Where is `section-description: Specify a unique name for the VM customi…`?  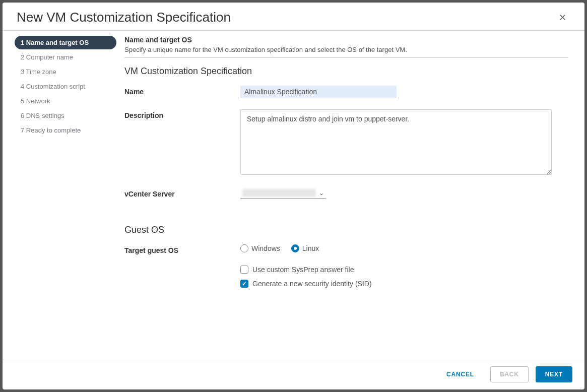 section-description: Specify a unique name for the VM customi… is located at coordinates (347, 49).